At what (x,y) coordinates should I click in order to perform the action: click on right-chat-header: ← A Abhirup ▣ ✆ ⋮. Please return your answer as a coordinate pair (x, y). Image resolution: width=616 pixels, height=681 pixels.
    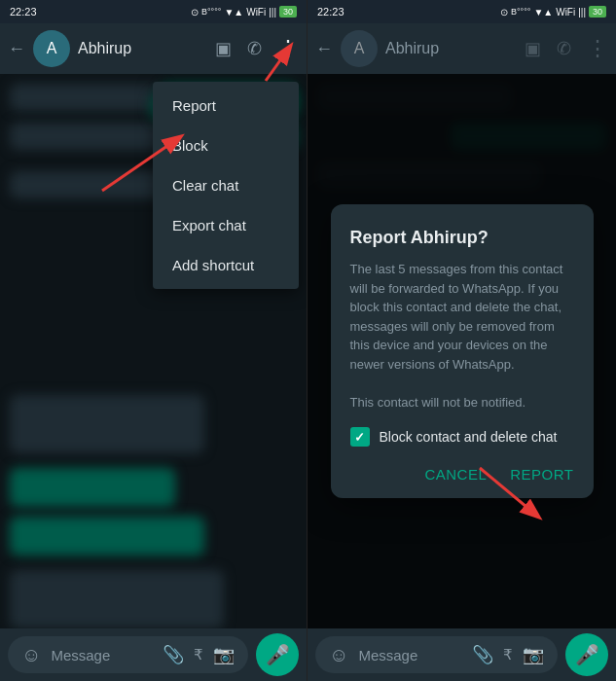
    Looking at the image, I should click on (461, 49).